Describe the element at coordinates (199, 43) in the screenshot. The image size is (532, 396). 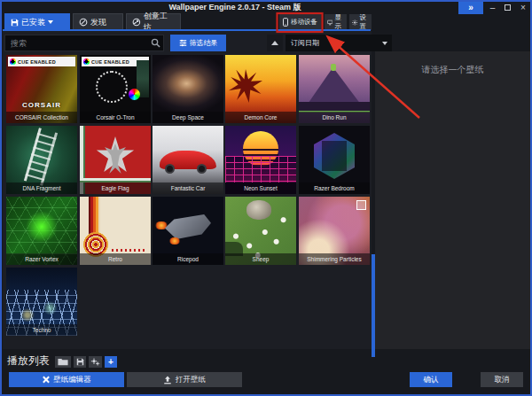
I see `filter-results-button: 筛选结果` at that location.